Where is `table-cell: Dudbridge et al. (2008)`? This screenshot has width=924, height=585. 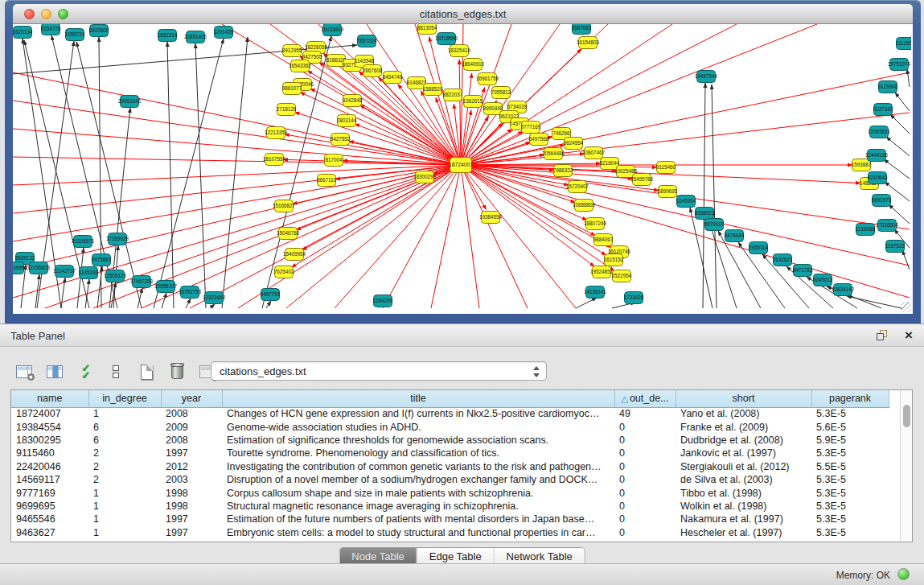
table-cell: Dudbridge et al. (2008) is located at coordinates (743, 440).